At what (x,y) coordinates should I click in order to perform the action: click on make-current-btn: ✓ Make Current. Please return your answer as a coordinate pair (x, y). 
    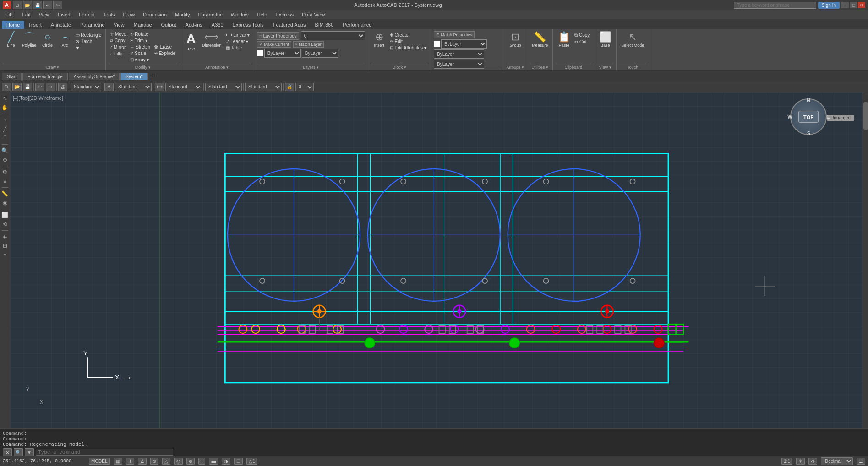
    Looking at the image, I should click on (274, 44).